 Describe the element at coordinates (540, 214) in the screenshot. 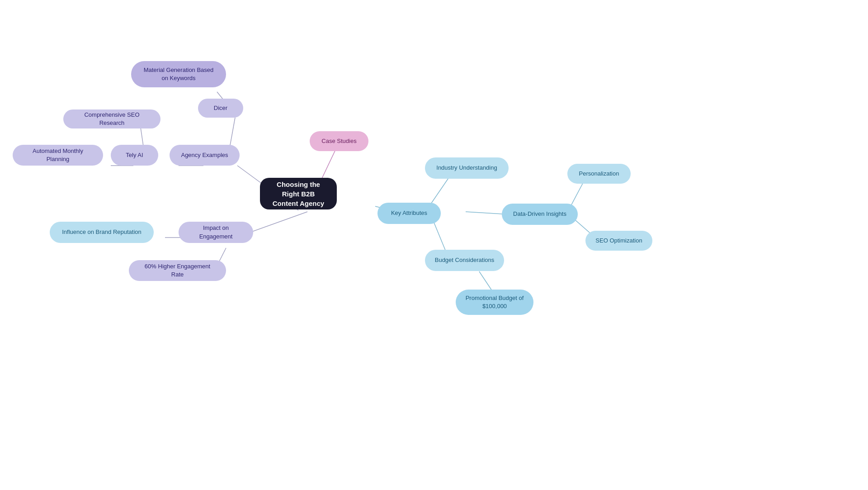

I see `data-driven-node: Data-Driven Insights` at that location.